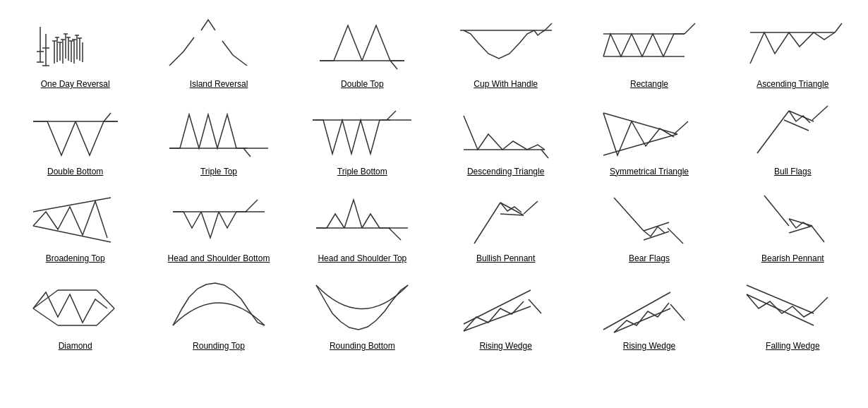 The width and height of the screenshot is (868, 408). What do you see at coordinates (505, 259) in the screenshot?
I see `label-bullish-pennant: Bullish Pennant` at bounding box center [505, 259].